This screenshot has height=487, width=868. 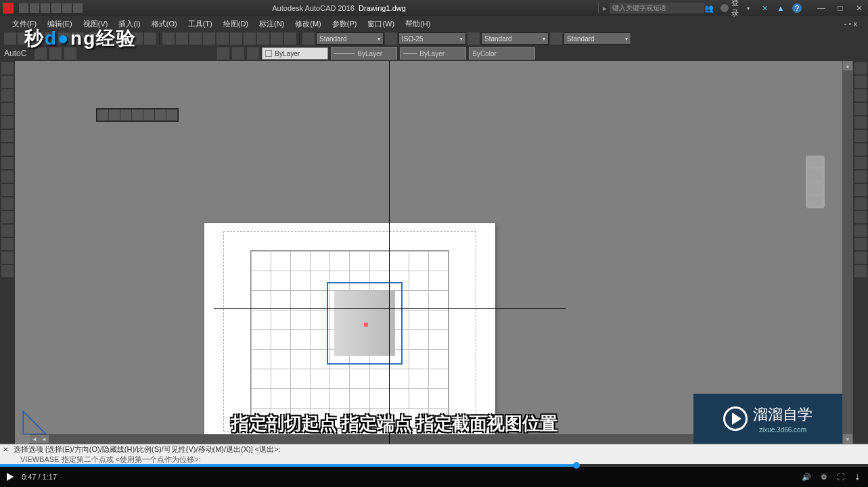 I want to click on nav-orbit-icon, so click(x=815, y=189).